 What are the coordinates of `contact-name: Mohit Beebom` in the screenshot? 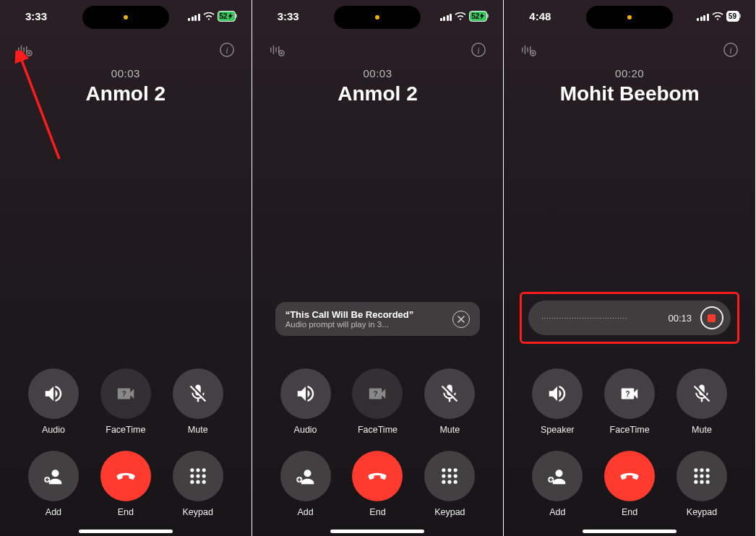 It's located at (630, 94).